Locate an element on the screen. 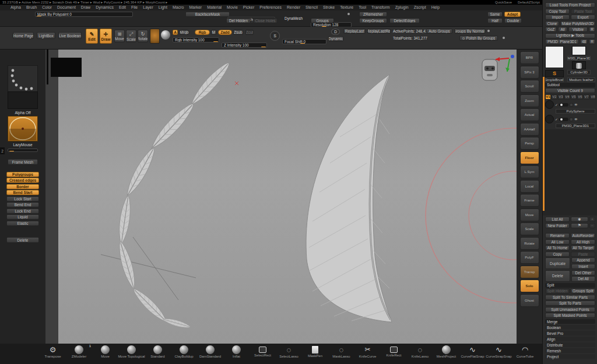  shelf-button: Floor is located at coordinates (529, 158).